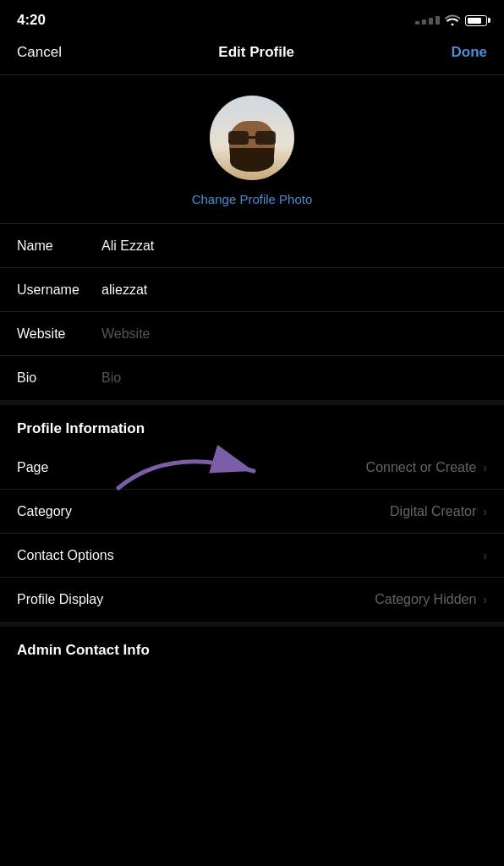 The width and height of the screenshot is (504, 866). I want to click on cancel-button: Cancel, so click(39, 52).